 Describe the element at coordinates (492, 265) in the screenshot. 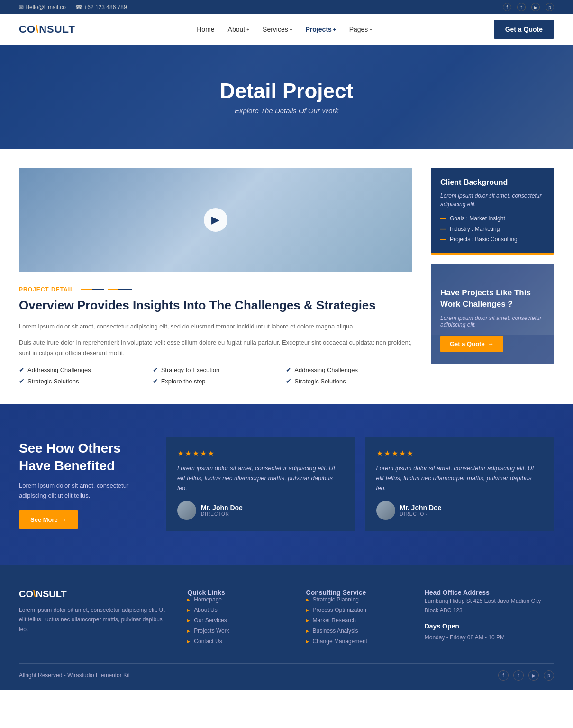

I see `project-detail-sidebar: Client Background Lorem ipsum dolor sit …` at that location.